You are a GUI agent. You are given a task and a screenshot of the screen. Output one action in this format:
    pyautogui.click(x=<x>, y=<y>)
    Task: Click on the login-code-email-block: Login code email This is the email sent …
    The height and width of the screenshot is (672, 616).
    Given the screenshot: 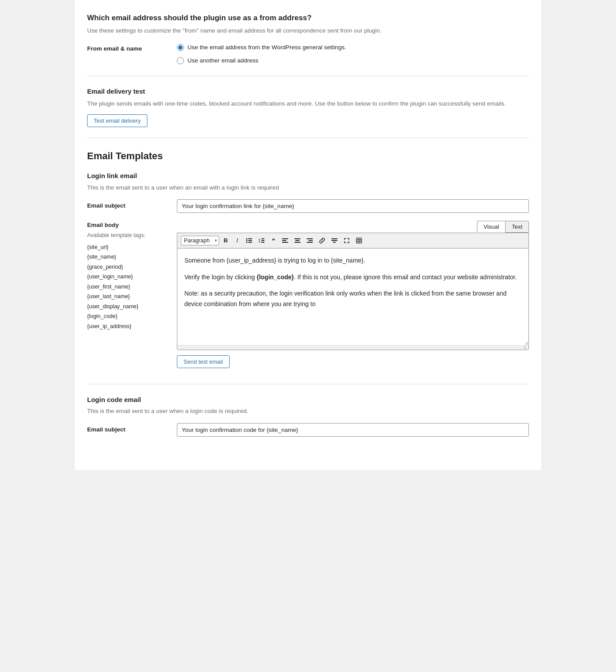 What is the action you would take?
    pyautogui.click(x=308, y=416)
    